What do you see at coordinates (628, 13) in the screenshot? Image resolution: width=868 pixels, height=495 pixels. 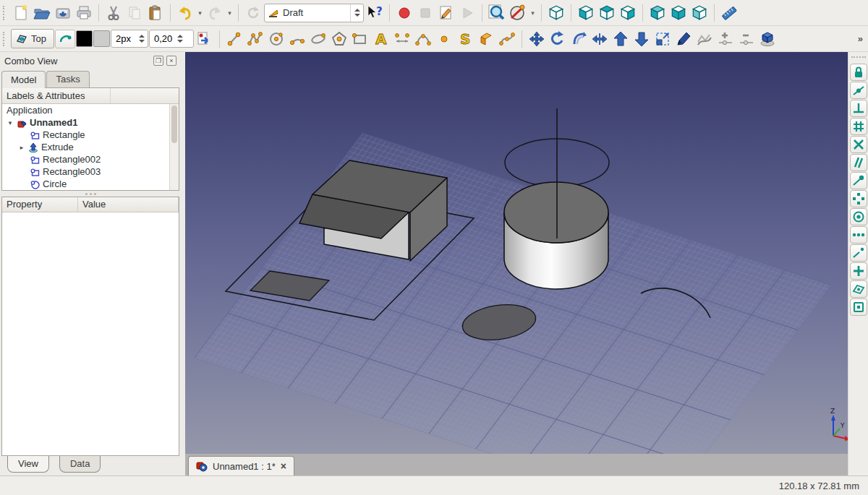 I see `view-right-button` at bounding box center [628, 13].